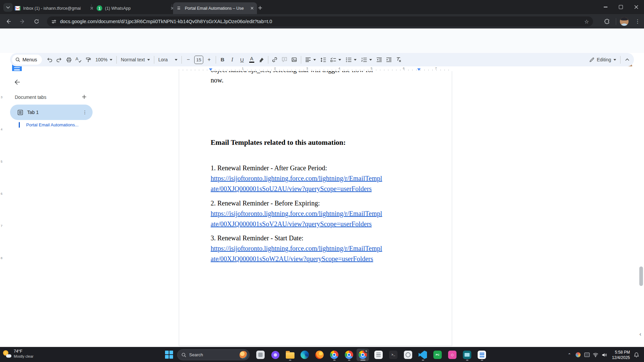 The height and width of the screenshot is (362, 644). I want to click on line-spacing-button, so click(323, 60).